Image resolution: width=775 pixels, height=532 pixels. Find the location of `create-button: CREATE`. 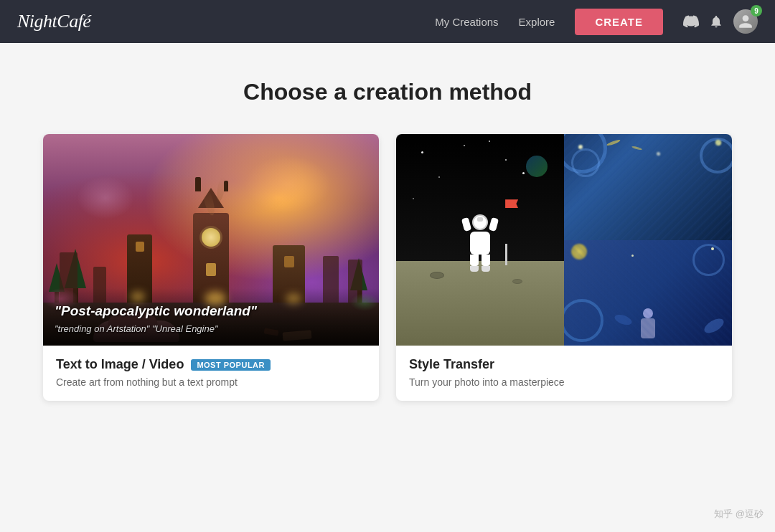

create-button: CREATE is located at coordinates (619, 22).